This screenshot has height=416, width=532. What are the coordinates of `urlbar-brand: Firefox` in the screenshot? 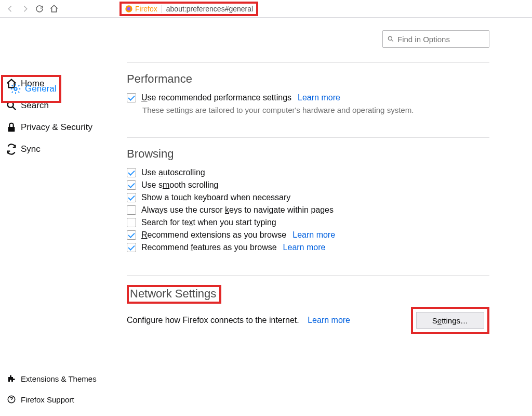 It's located at (149, 9).